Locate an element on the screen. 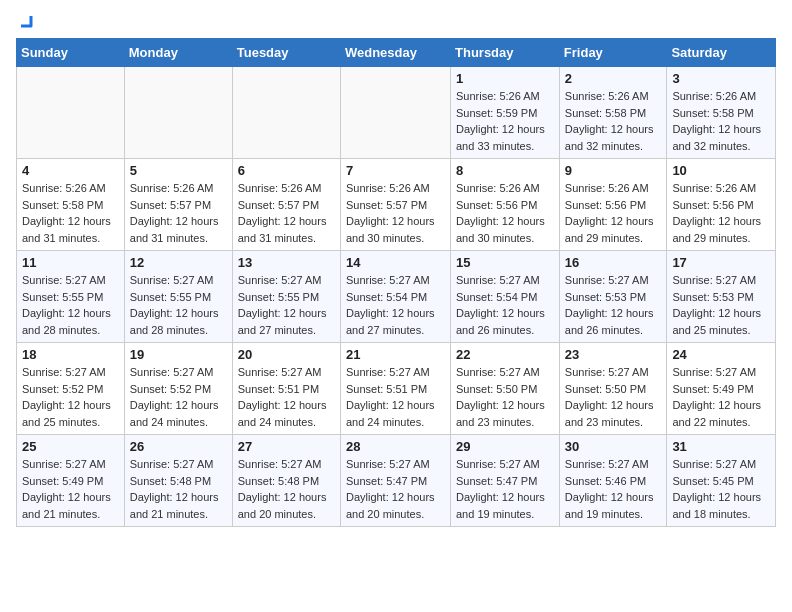 The width and height of the screenshot is (792, 612). day-number: 6 is located at coordinates (286, 170).